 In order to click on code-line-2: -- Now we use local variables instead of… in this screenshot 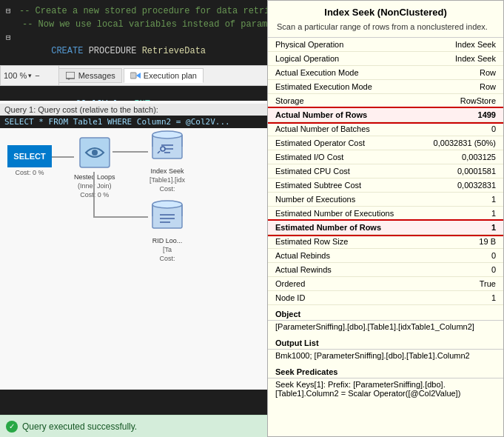, I will do `click(148, 24)`.